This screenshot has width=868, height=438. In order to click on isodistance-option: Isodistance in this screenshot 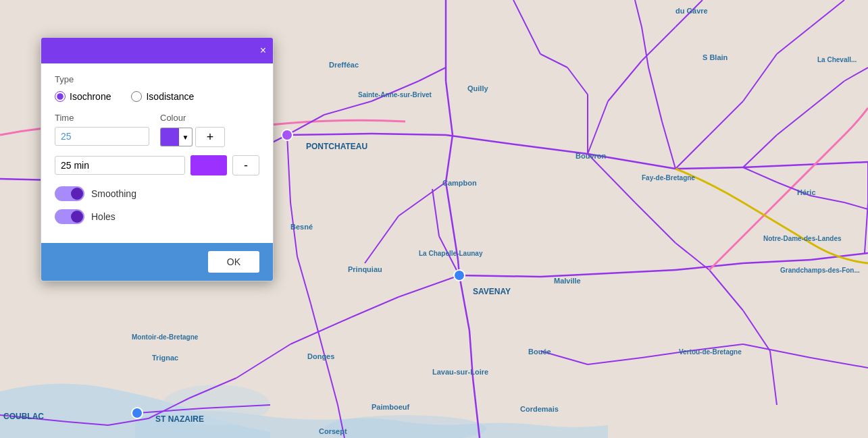, I will do `click(162, 97)`.